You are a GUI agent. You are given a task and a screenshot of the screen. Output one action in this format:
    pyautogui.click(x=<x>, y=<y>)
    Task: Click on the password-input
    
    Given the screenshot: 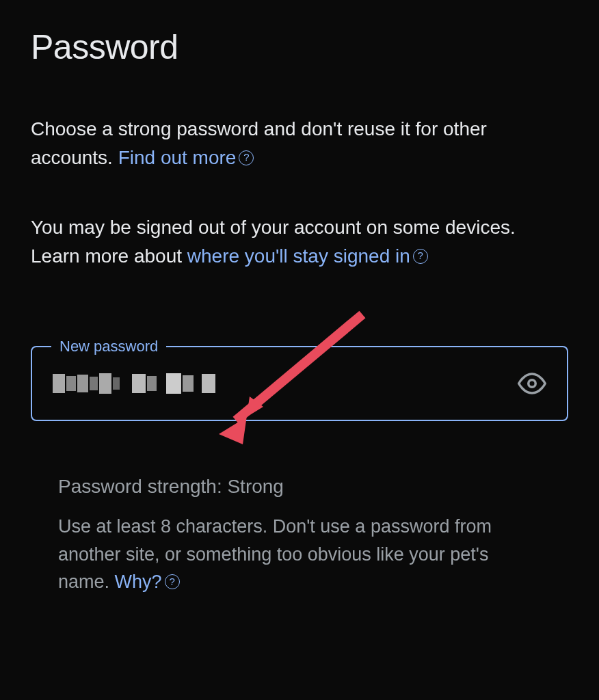 What is the action you would take?
    pyautogui.click(x=134, y=383)
    